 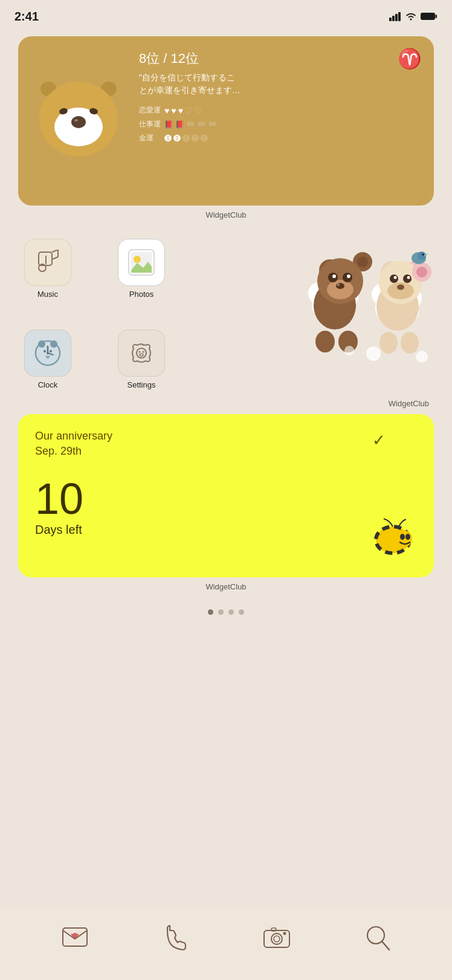 I want to click on app-item-photos: Photos, so click(x=141, y=268).